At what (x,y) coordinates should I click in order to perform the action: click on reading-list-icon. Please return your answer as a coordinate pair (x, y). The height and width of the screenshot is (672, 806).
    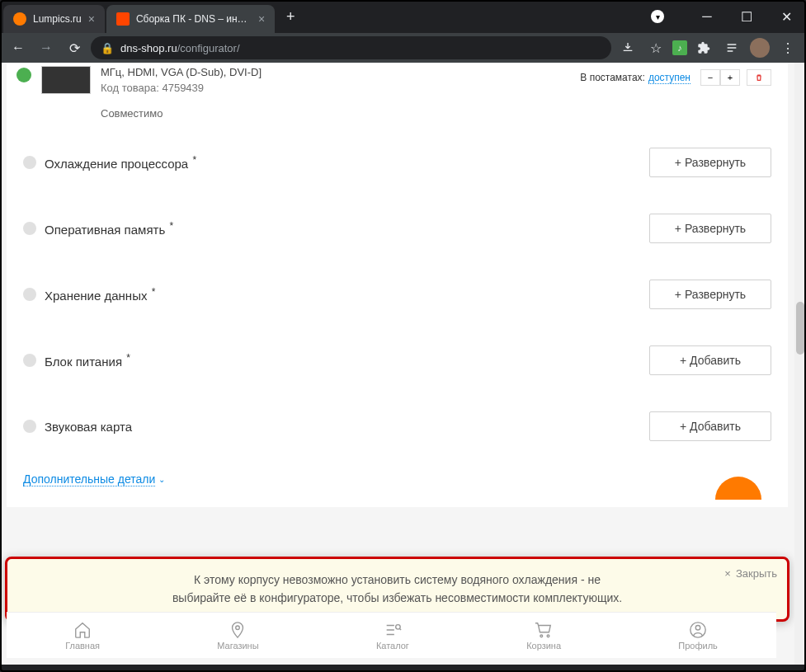
    Looking at the image, I should click on (732, 48).